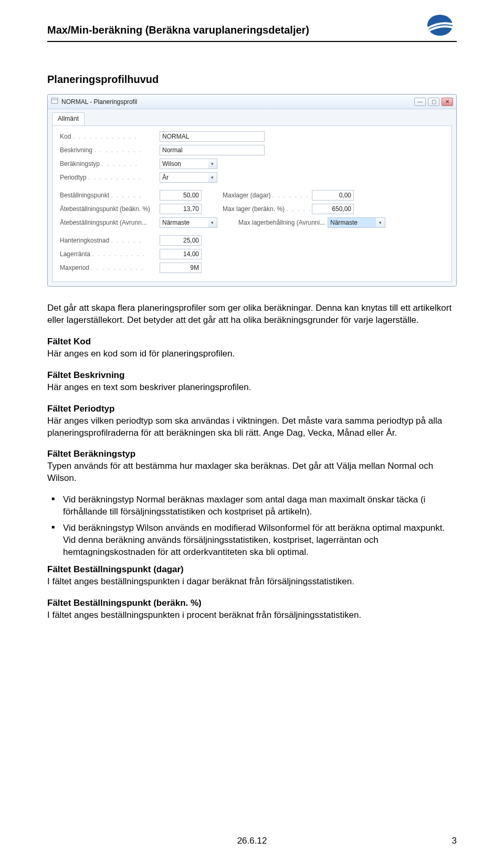 This screenshot has height=862, width=504. What do you see at coordinates (149, 387) in the screenshot?
I see `text-faltet-beskrivning: Här anges en text som beskriver planerin…` at bounding box center [149, 387].